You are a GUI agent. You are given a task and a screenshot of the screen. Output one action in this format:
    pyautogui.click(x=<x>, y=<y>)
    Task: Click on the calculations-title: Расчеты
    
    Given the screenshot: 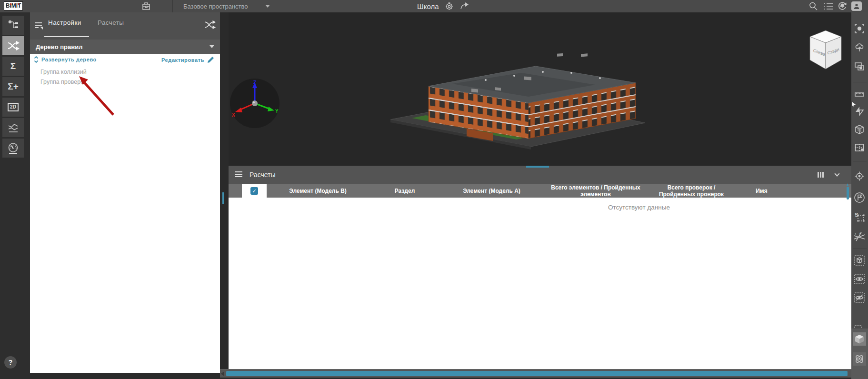 What is the action you would take?
    pyautogui.click(x=263, y=175)
    